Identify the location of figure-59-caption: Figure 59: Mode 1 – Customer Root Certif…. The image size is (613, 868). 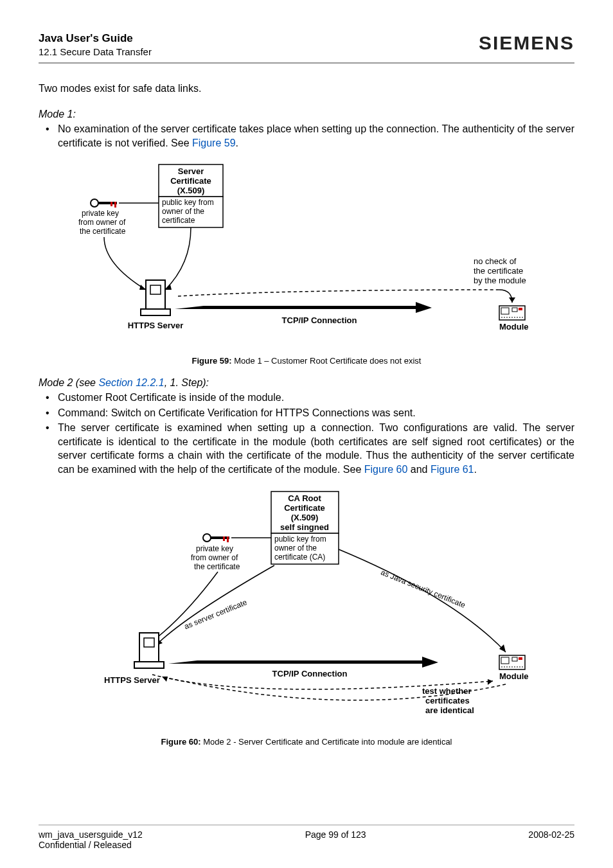
(306, 361).